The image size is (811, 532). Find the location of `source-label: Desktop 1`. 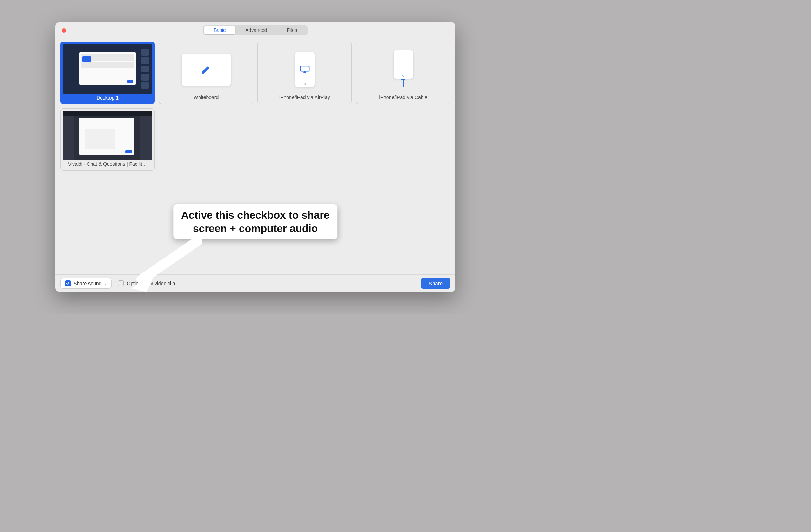

source-label: Desktop 1 is located at coordinates (107, 97).